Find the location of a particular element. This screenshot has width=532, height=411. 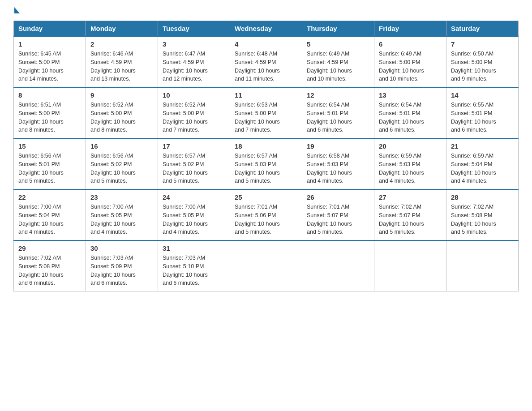

week-row-5: 29Sunrise: 7:02 AM Sunset: 5:08 PM Dayli… is located at coordinates (266, 266).